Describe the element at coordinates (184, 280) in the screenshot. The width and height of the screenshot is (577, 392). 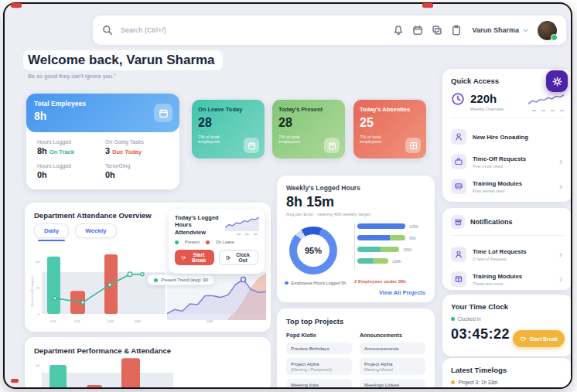
I see `tooltip-text: Present Trend (avg): 90` at that location.